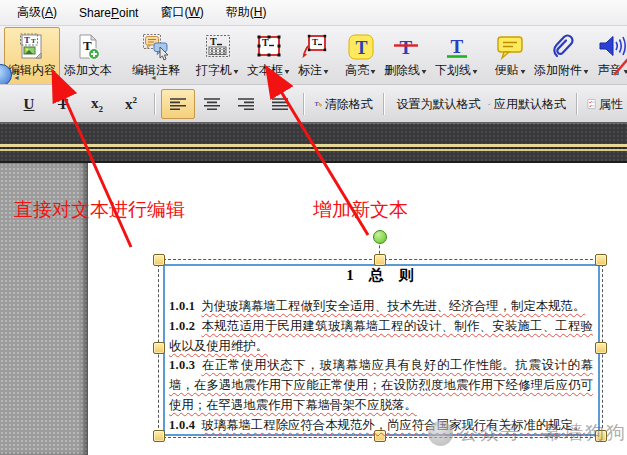 The image size is (627, 455). Describe the element at coordinates (314, 56) in the screenshot. I see `callout-button: T 标注` at that location.